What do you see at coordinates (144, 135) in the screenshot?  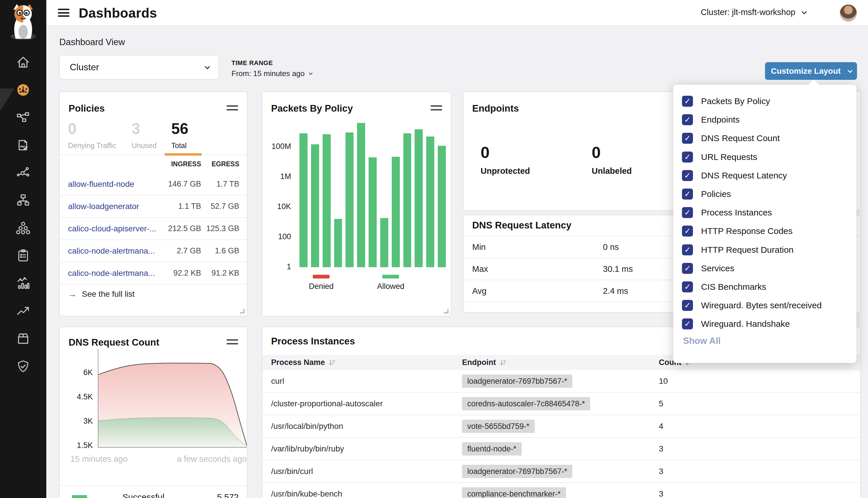 I see `policies-stat-unused: 3Unused` at bounding box center [144, 135].